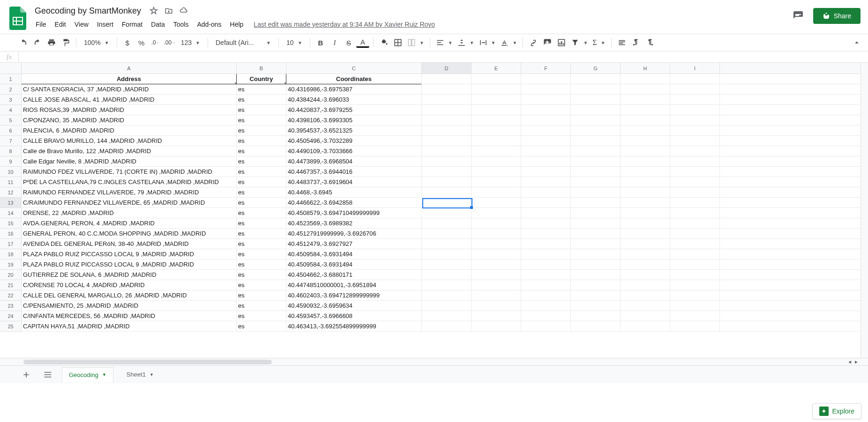  I want to click on fill-color-button, so click(384, 43).